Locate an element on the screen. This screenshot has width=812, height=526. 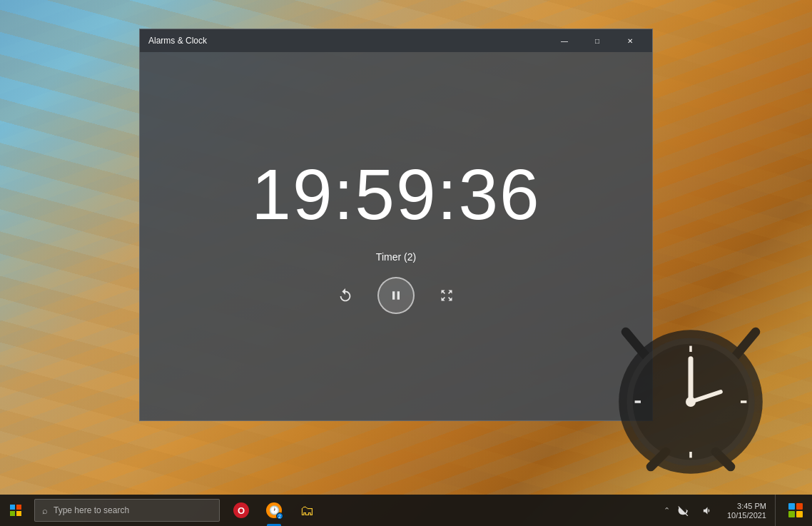
tray-chevron-icon: ⌃ is located at coordinates (666, 511).